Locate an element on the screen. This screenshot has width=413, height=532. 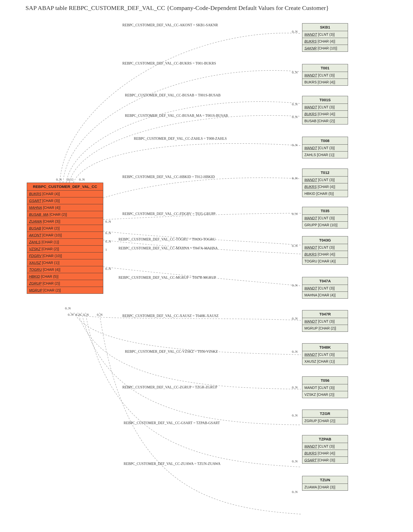
target-field-row: ZUAWA [CHAR (3)] is located at coordinates (325, 487).